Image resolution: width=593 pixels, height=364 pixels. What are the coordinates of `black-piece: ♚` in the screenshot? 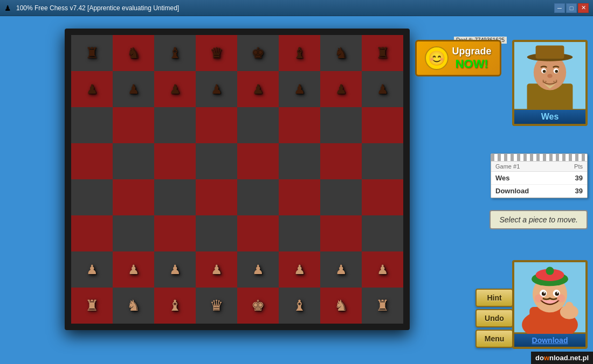 It's located at (258, 53).